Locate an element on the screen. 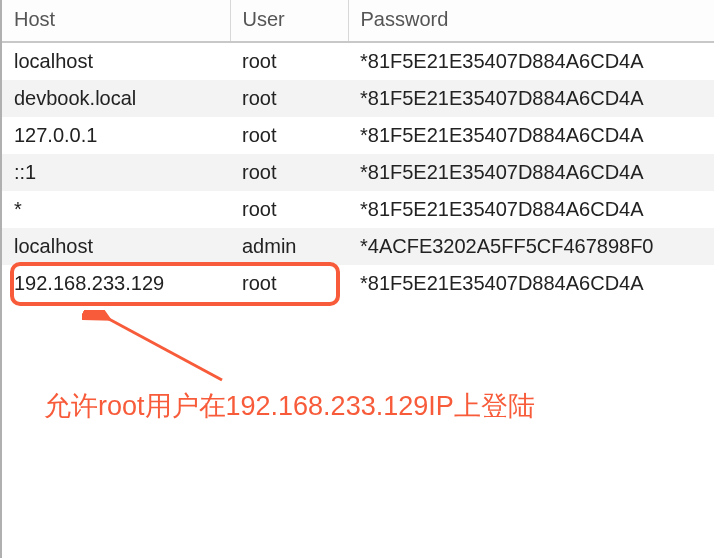 This screenshot has width=714, height=558. cell-user: admin is located at coordinates (289, 246).